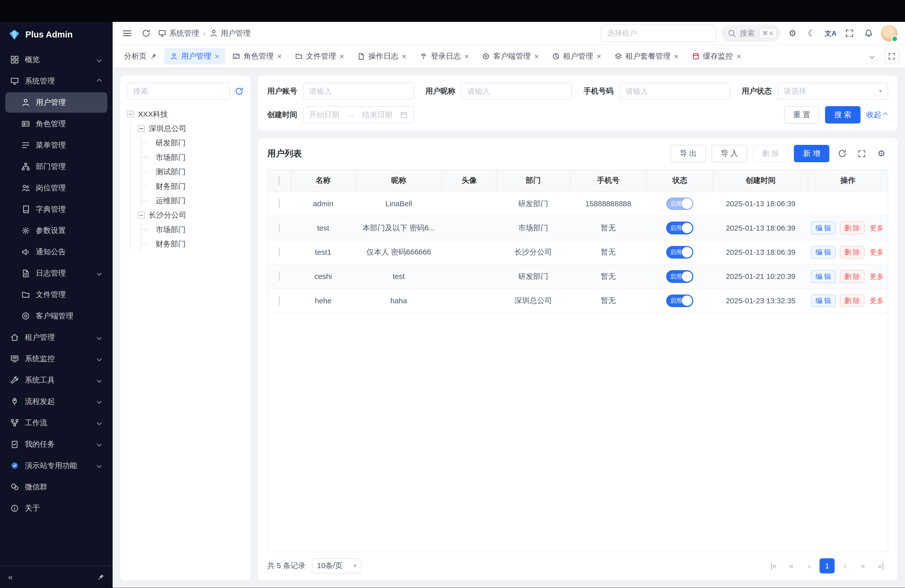 The width and height of the screenshot is (905, 588). Describe the element at coordinates (751, 33) in the screenshot. I see `global-search-button: 搜索 ⌘ K` at that location.